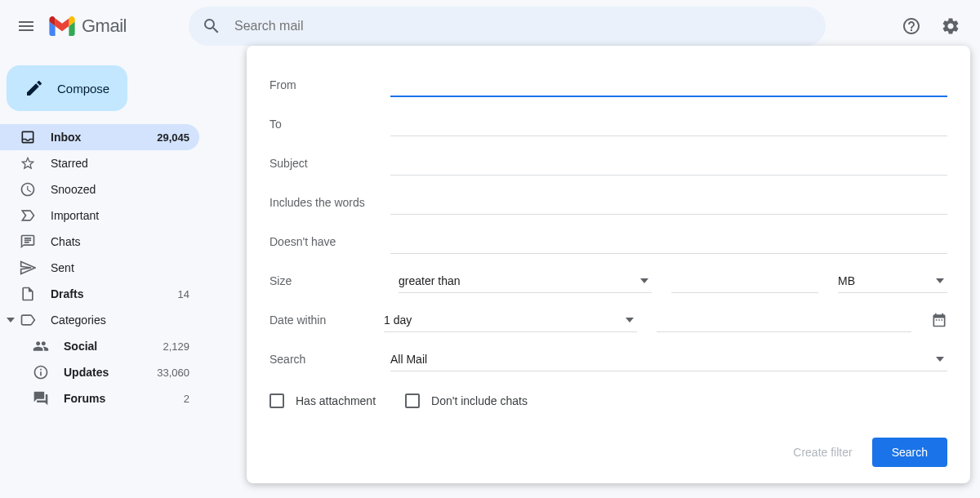 Image resolution: width=980 pixels, height=498 pixels. I want to click on search-in-value: All Mail, so click(408, 359).